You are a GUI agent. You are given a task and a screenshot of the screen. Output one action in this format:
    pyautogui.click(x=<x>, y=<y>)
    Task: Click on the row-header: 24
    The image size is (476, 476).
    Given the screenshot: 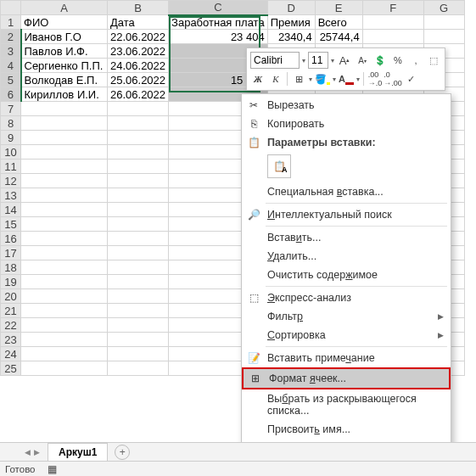 What is the action you would take?
    pyautogui.click(x=11, y=355)
    